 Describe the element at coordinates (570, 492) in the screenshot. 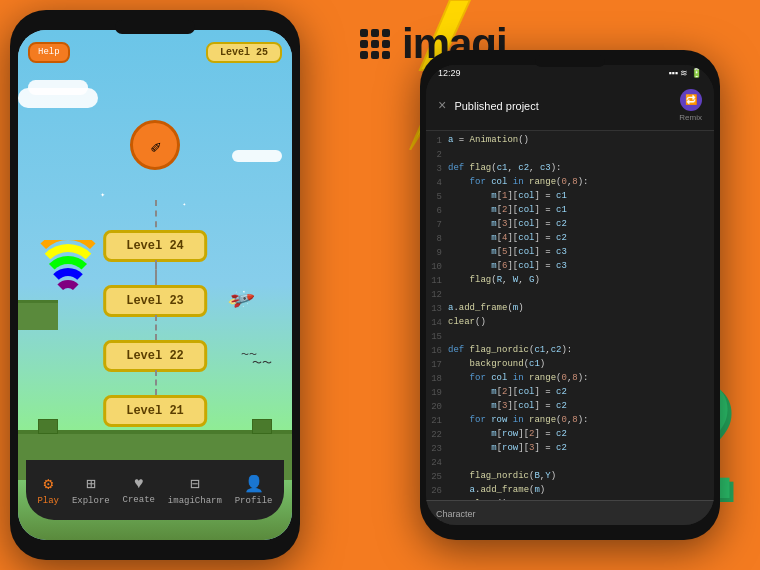

I see `code-line-26: 26 a.add_frame(m)` at that location.